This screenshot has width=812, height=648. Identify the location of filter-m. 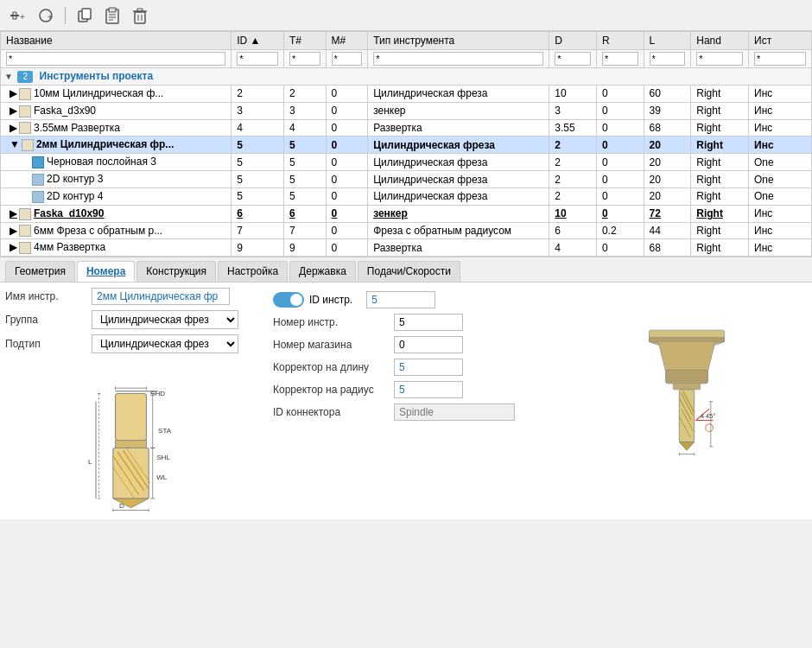
(347, 59).